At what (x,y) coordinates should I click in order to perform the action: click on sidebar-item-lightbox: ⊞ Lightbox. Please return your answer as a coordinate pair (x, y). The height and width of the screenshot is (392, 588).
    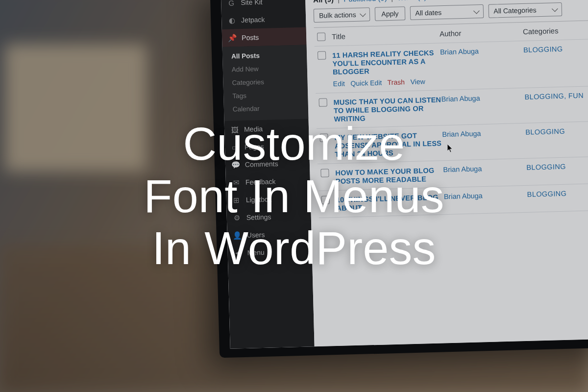
    Looking at the image, I should click on (269, 199).